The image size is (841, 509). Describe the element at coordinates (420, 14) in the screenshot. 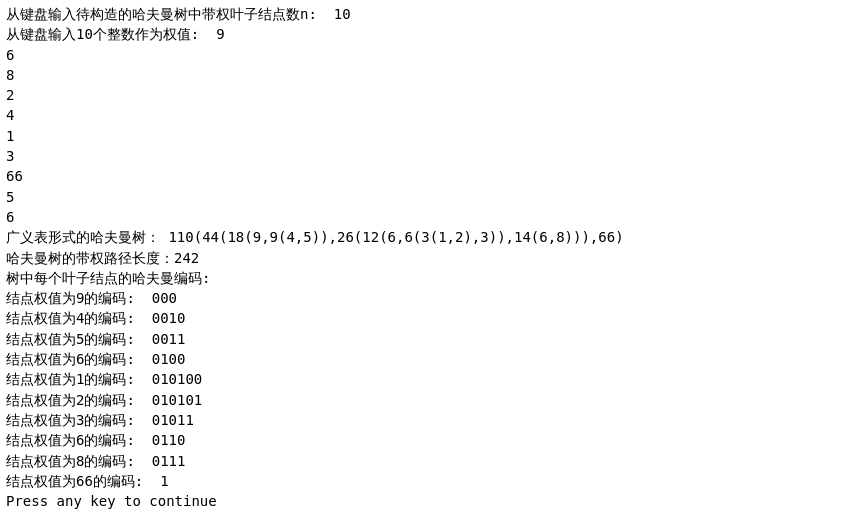

I see `terminal-line: 从键盘输入待构造的哈夫曼树中带权叶子结点数n: 10` at that location.